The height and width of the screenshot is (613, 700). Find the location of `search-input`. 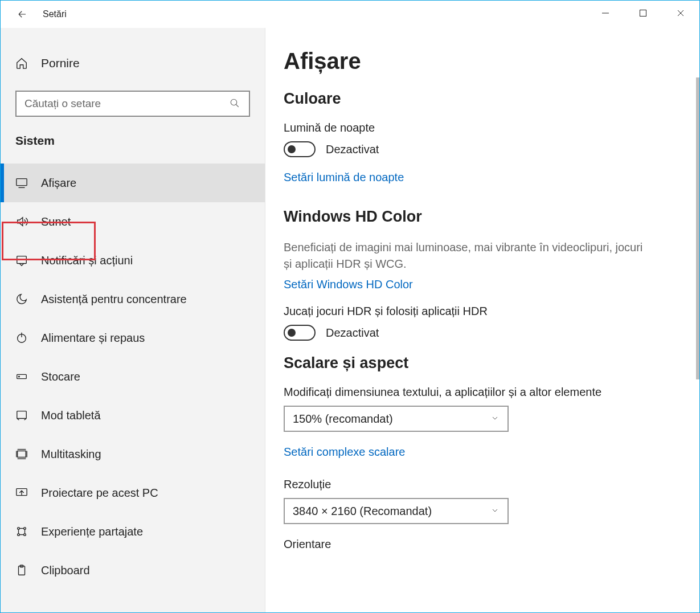

search-input is located at coordinates (127, 104).